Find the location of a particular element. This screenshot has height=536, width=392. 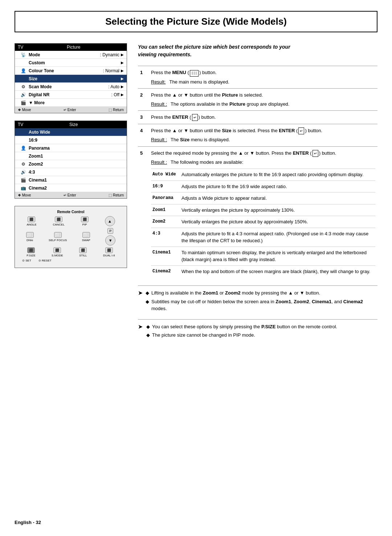

selffocus-btn: ⬜ is located at coordinates (58, 235).